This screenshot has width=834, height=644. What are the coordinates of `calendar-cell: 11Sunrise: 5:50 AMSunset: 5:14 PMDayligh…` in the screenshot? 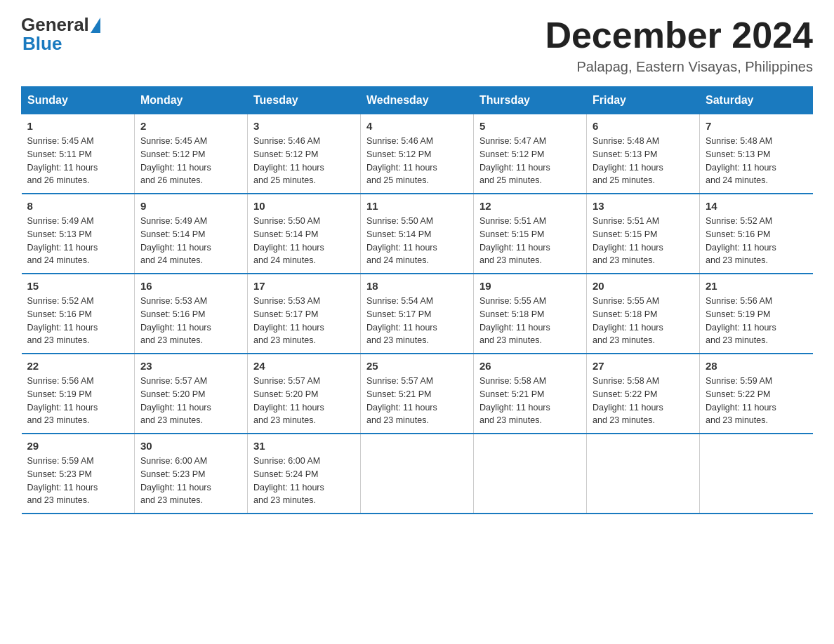 It's located at (417, 234).